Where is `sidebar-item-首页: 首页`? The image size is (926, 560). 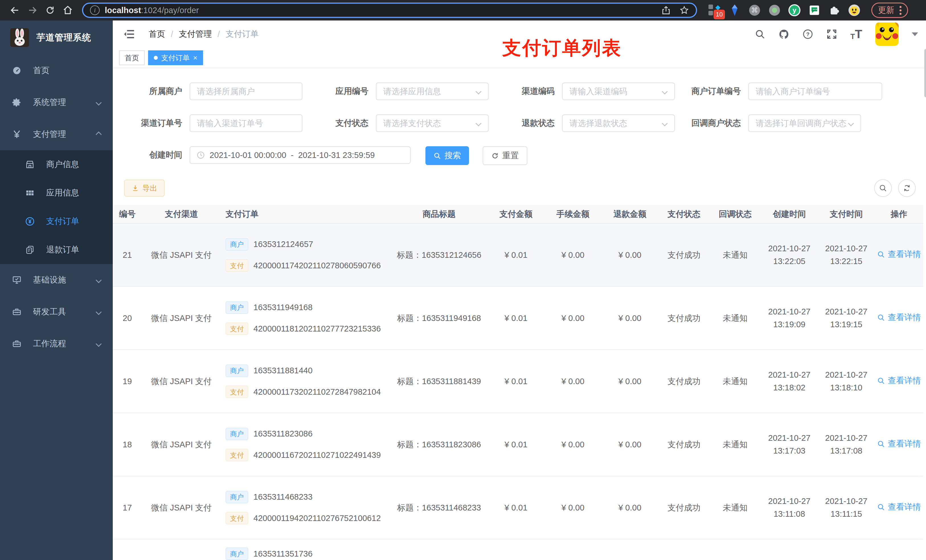 sidebar-item-首页: 首页 is located at coordinates (56, 71).